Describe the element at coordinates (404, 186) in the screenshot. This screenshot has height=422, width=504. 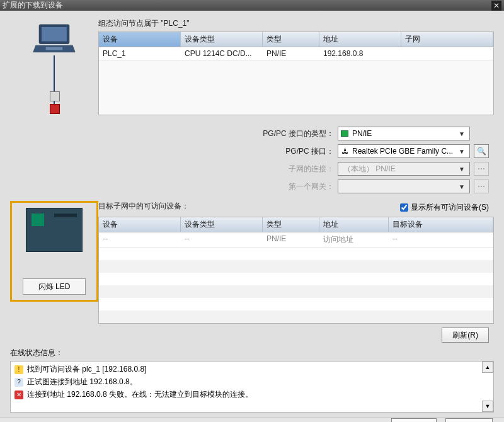
I see `first-gw-select: ▼` at that location.